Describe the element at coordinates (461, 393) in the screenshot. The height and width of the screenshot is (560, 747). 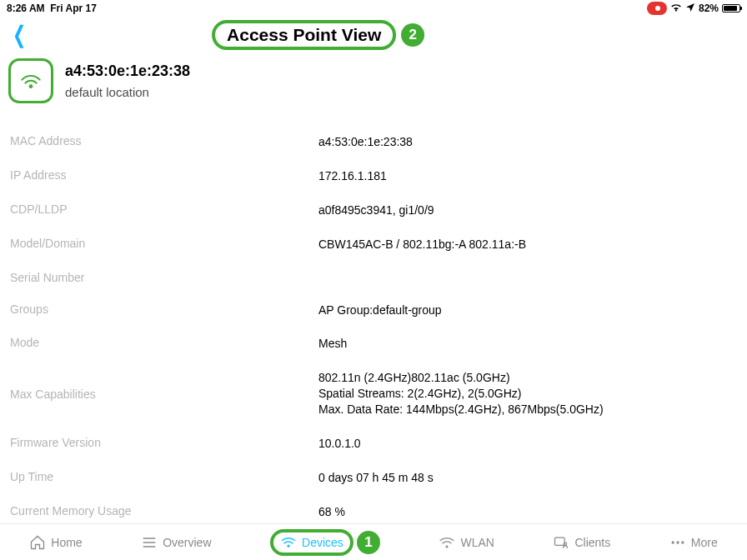
I see `value-maxcap: 802.11n (2.4GHz)802.11ac (5.0GHz) Spatia…` at that location.